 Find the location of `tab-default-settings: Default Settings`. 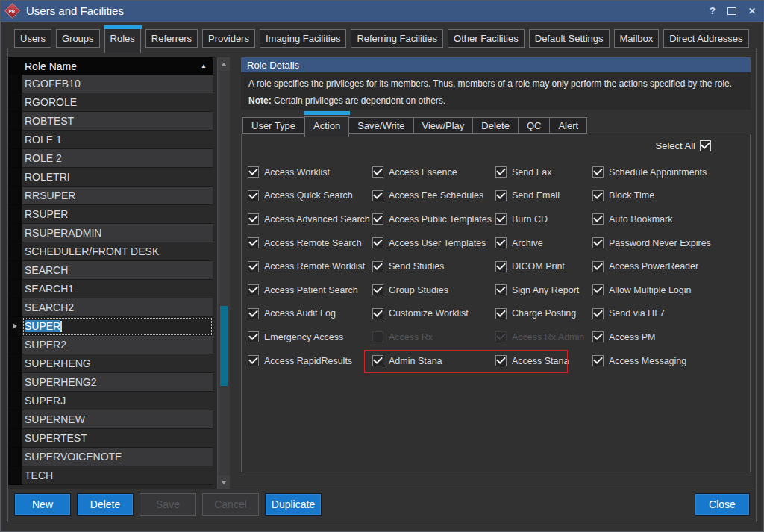

tab-default-settings: Default Settings is located at coordinates (569, 39).